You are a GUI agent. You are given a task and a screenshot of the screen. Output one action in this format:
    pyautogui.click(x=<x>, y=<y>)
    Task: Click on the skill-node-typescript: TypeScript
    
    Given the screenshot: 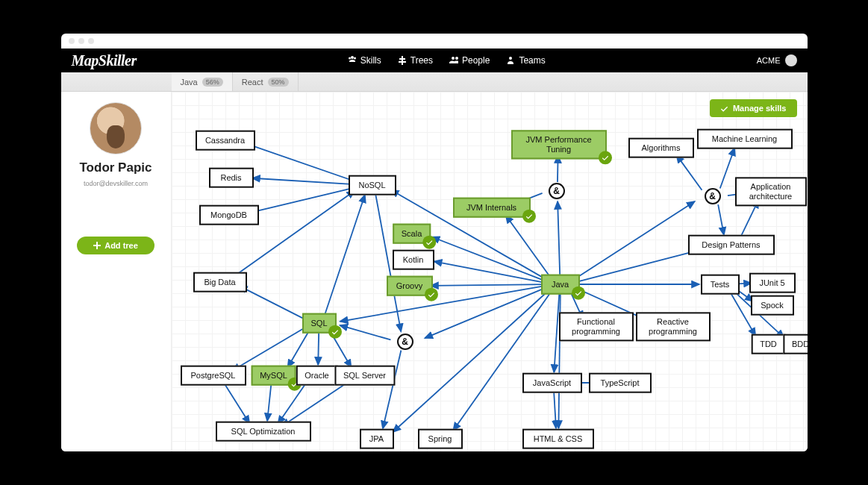 What is the action you would take?
    pyautogui.click(x=620, y=384)
    